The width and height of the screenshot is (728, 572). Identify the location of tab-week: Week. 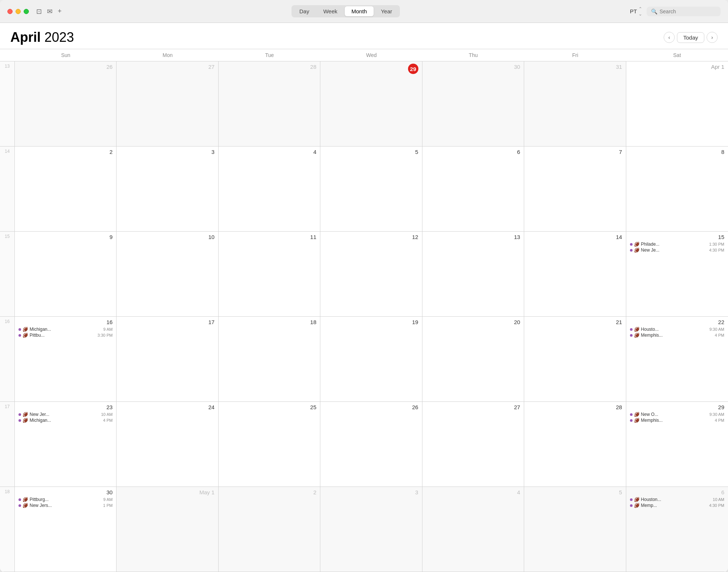
(330, 11).